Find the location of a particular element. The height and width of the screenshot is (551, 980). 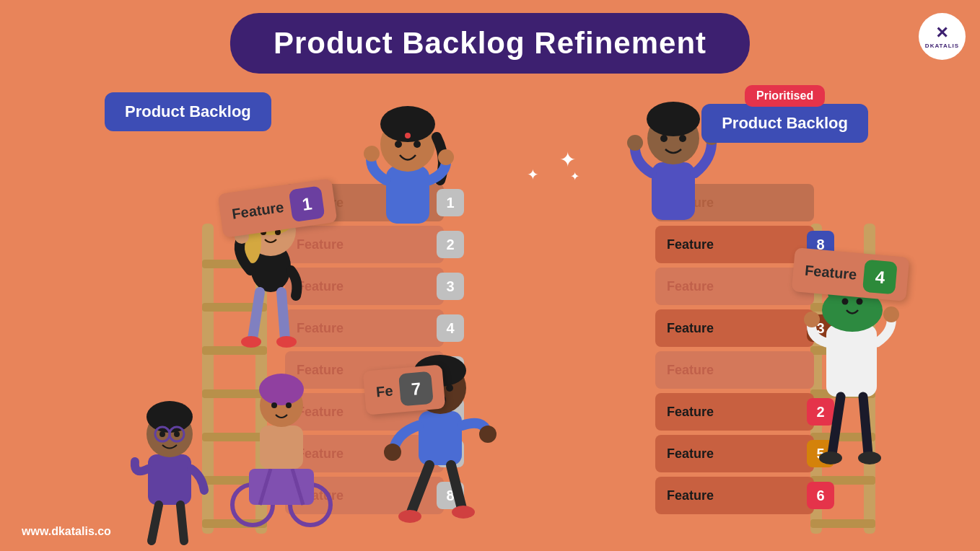

card-1-text: Feature is located at coordinates (258, 211).